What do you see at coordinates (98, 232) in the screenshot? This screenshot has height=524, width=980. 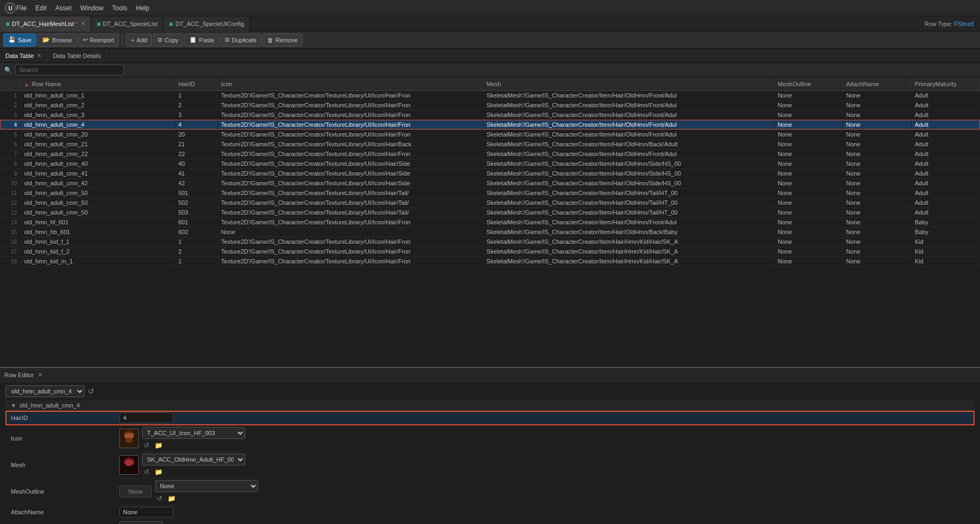 I see `row-name: old_hmn_hb_601` at bounding box center [98, 232].